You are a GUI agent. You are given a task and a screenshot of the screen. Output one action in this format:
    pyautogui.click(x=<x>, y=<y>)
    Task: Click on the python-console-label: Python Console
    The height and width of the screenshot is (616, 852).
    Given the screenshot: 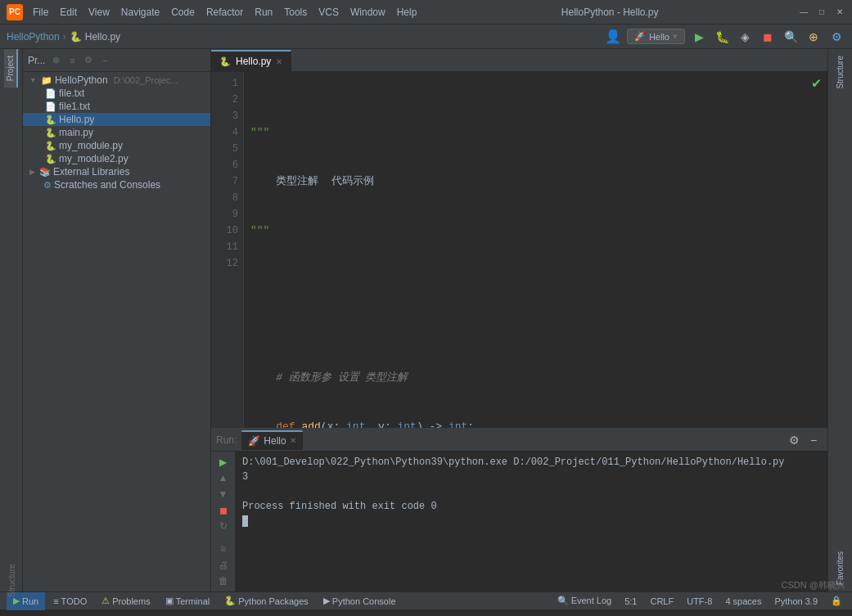 What is the action you would take?
    pyautogui.click(x=364, y=601)
    